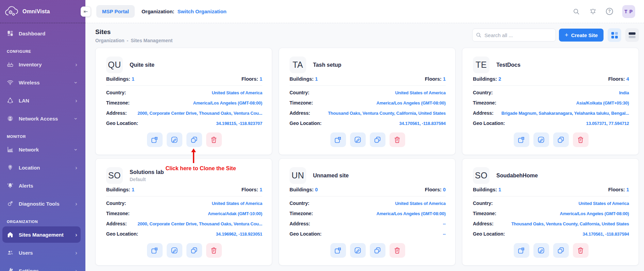  Describe the element at coordinates (250, 79) in the screenshot. I see `floors-label: Floors:` at that location.